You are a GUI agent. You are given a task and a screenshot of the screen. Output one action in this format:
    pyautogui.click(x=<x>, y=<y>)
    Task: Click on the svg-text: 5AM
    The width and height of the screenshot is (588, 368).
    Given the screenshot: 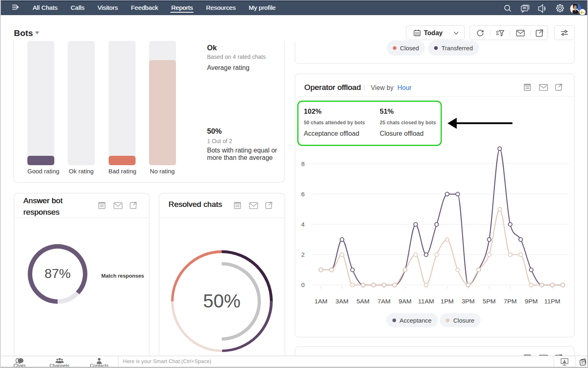 What is the action you would take?
    pyautogui.click(x=363, y=301)
    